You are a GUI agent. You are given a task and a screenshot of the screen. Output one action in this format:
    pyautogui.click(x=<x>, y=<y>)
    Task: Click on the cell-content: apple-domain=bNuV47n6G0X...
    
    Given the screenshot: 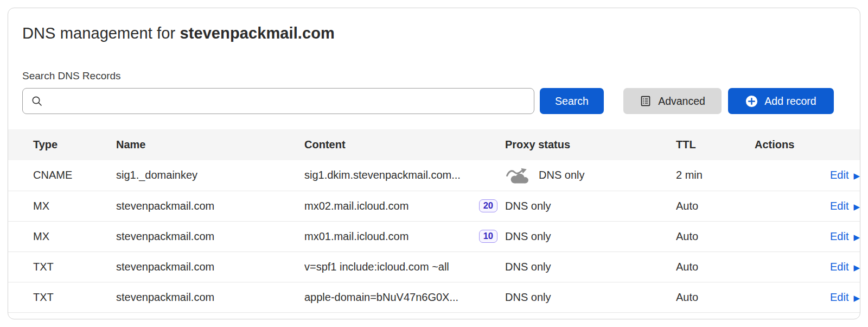 What is the action you would take?
    pyautogui.click(x=405, y=297)
    